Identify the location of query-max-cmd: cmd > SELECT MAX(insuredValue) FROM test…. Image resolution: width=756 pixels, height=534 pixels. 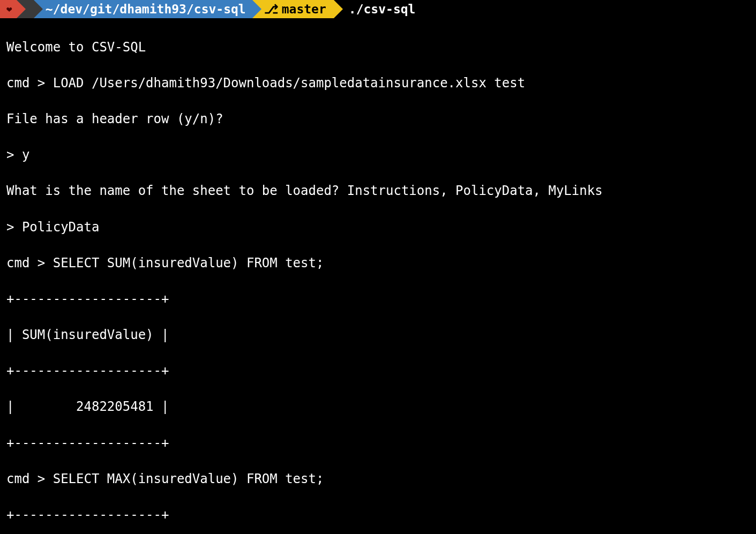
(378, 479).